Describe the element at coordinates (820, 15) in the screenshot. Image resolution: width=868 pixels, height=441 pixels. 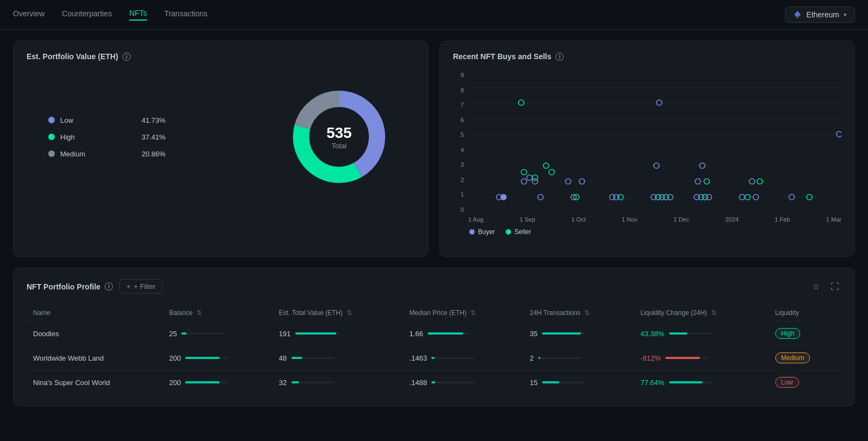
I see `network-selector: Ethereum ▾` at that location.